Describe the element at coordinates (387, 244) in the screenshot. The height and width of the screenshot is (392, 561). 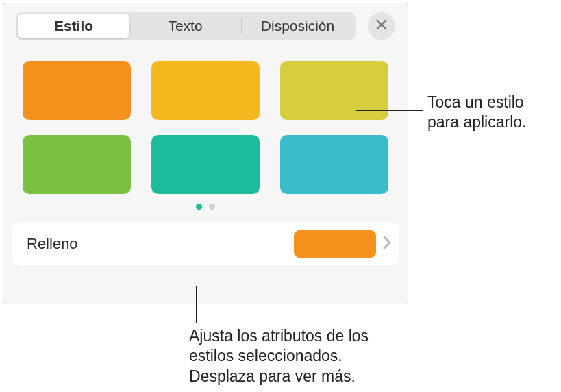
I see `chevron-right-icon` at that location.